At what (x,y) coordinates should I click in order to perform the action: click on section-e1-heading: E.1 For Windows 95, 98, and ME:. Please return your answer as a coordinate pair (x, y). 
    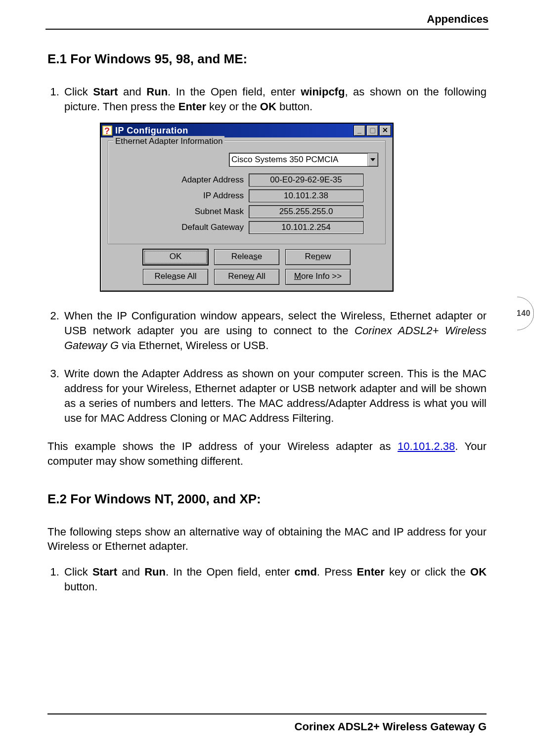
    Looking at the image, I should click on (267, 59).